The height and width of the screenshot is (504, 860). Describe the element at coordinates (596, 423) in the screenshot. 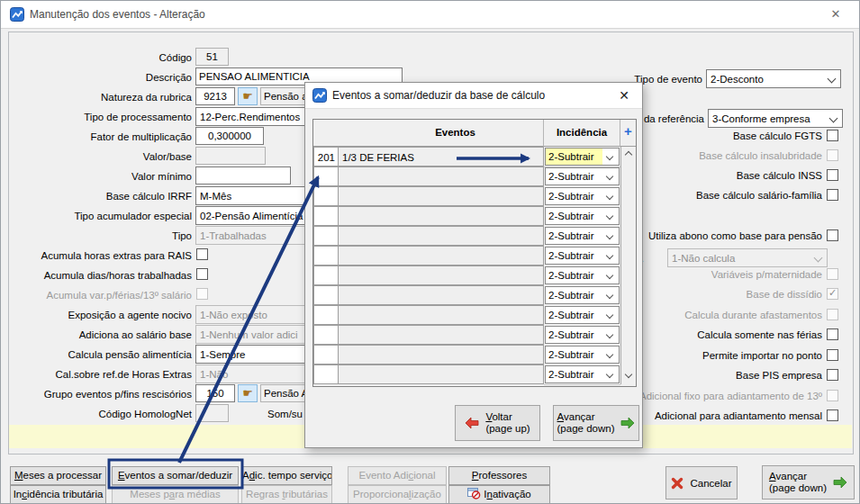

I see `forward-page-down-button: Avançar (page down)` at that location.